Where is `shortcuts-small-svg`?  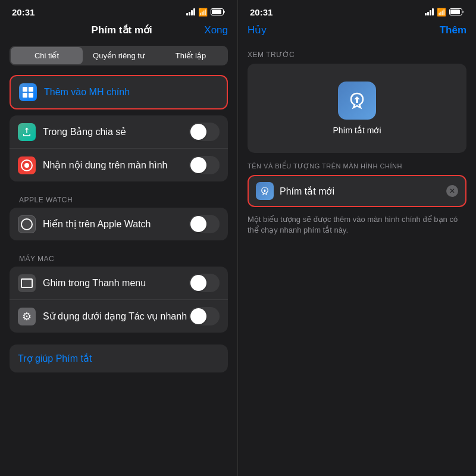
shortcuts-small-svg is located at coordinates (265, 191).